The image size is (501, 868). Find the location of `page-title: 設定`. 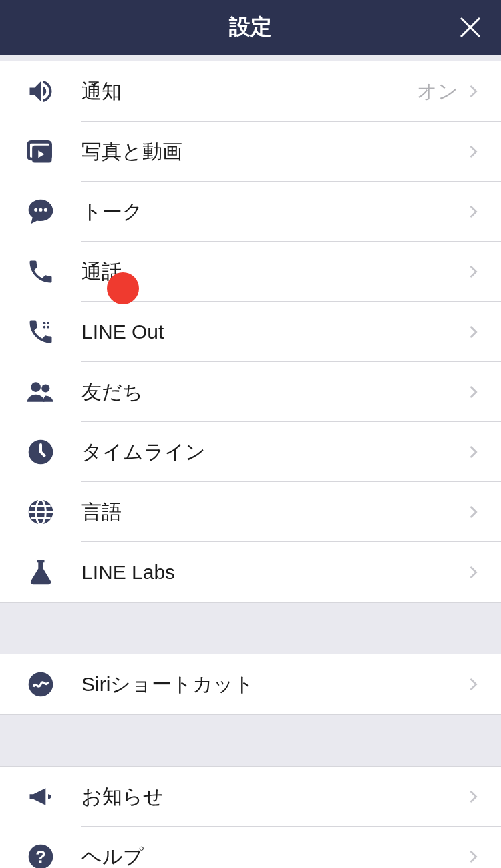

page-title: 設定 is located at coordinates (251, 27).